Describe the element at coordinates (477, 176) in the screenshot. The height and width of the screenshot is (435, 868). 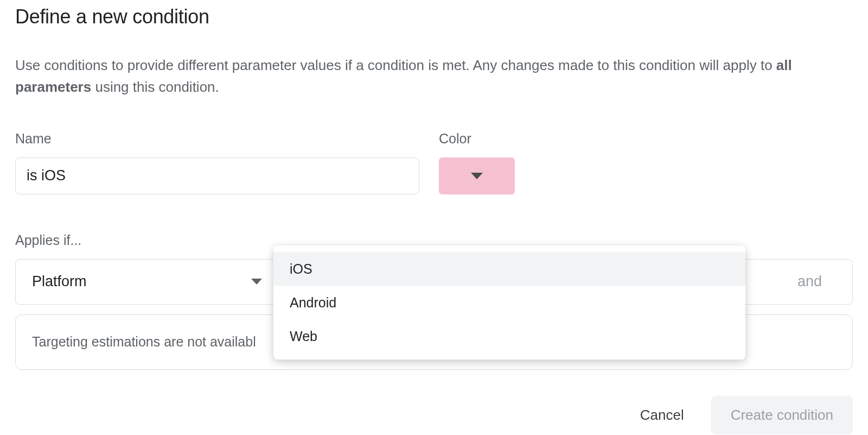
I see `color-select` at that location.